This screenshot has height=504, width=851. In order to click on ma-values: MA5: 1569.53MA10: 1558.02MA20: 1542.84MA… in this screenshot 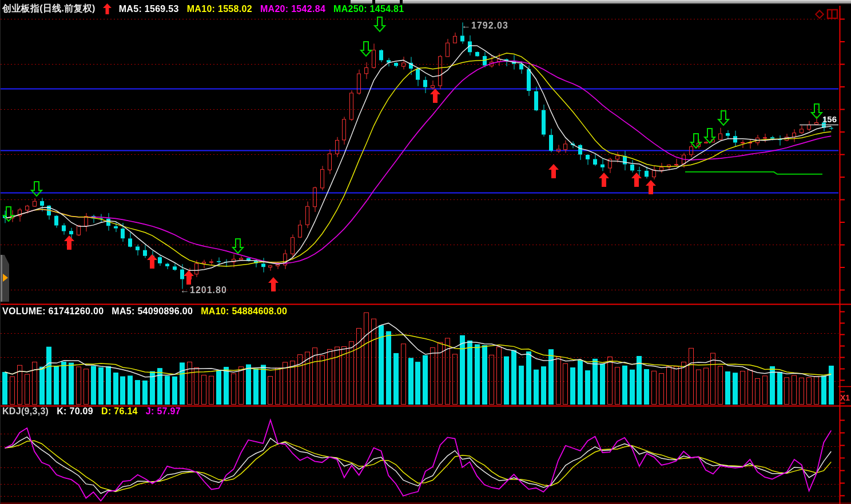, I will do `click(262, 9)`.